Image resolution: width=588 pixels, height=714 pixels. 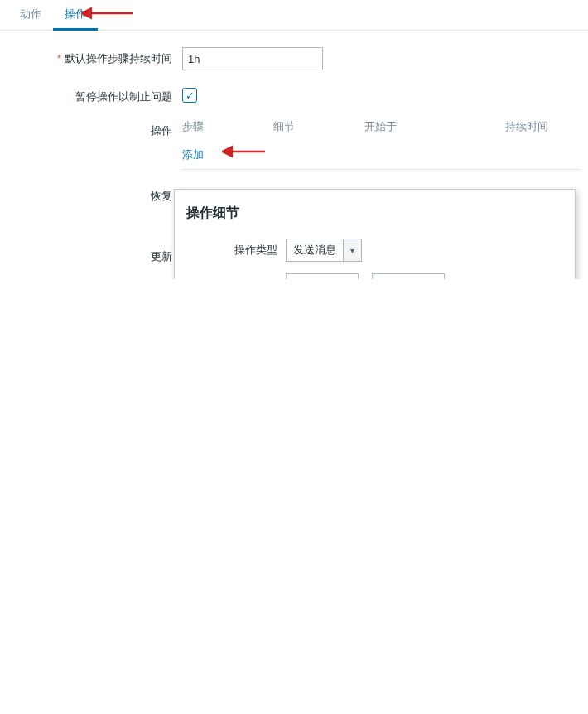 What do you see at coordinates (75, 15) in the screenshot?
I see `tab-operations: 操作` at bounding box center [75, 15].